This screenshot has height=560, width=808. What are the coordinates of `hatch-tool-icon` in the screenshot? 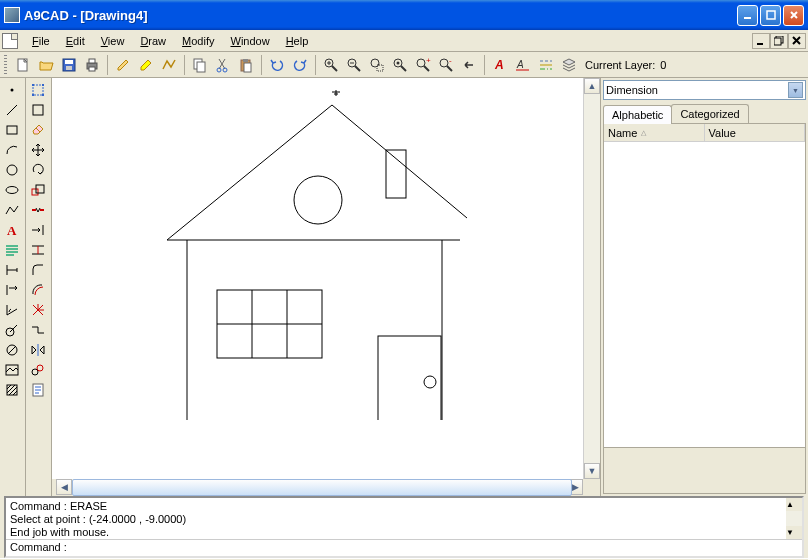 It's located at (12, 390).